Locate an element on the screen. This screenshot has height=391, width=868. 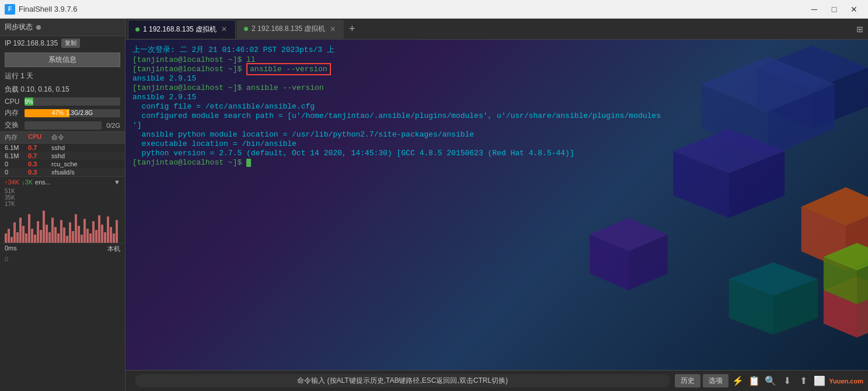
terminal-line: python version = 2.7.5 (default, Oct 14 … is located at coordinates (497, 153).